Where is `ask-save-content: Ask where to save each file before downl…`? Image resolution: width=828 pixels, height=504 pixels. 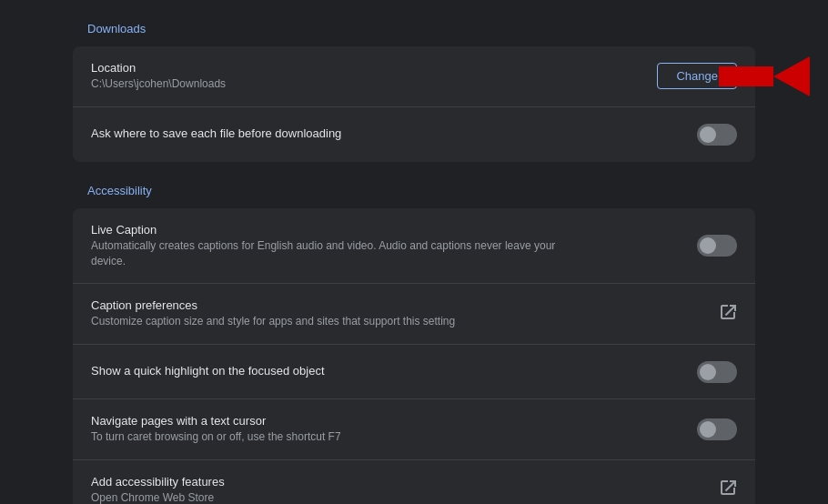
ask-save-content: Ask where to save each file before downl… is located at coordinates (394, 135).